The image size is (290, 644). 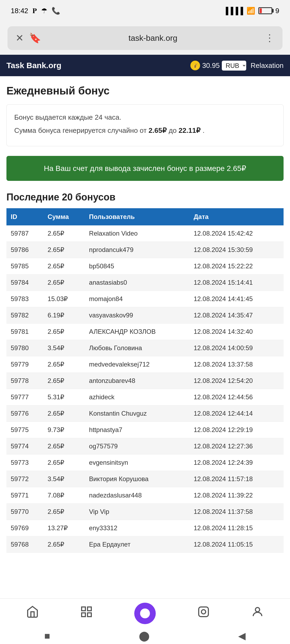 What do you see at coordinates (236, 250) in the screenshot?
I see `cell-date: 12.08.2024 15:30:59` at bounding box center [236, 250].